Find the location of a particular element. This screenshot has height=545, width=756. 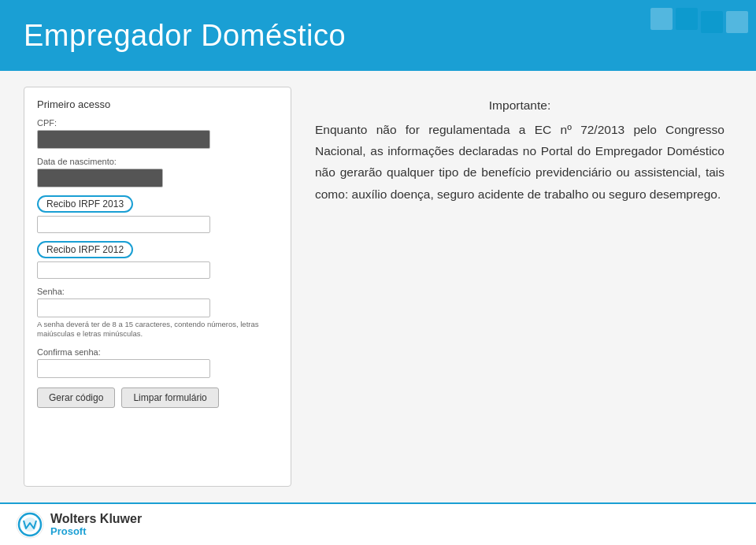

password-group: Senha: A senha deverá ter de 8 a 15 cara… is located at coordinates (158, 313).